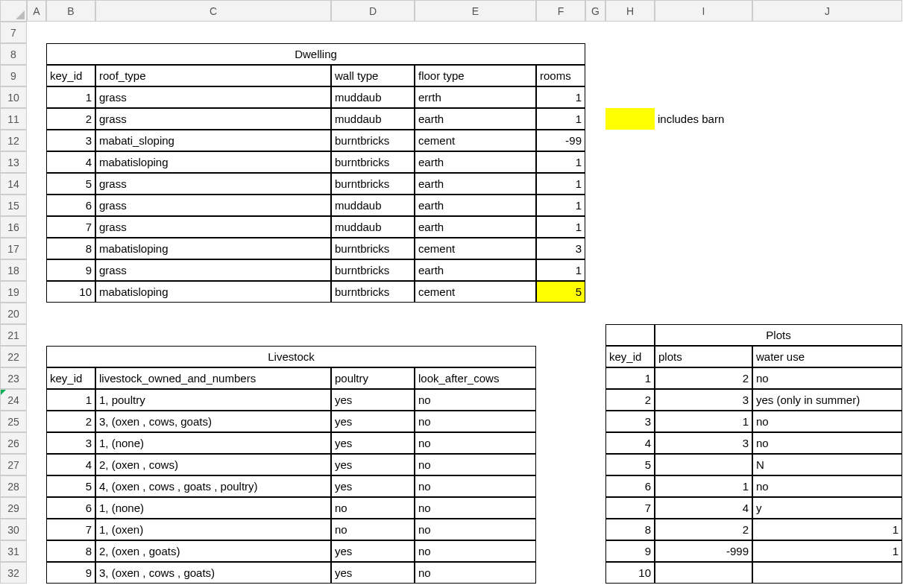 The image size is (903, 588). I want to click on cell-I27, so click(704, 465).